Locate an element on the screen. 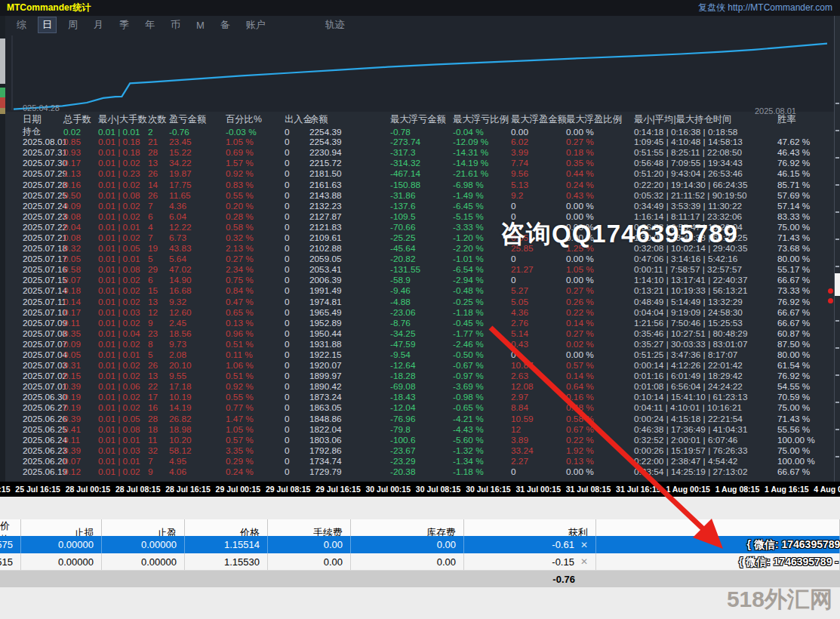 Image resolution: width=840 pixels, height=619 pixels. stats-cell: 58.12 is located at coordinates (198, 451).